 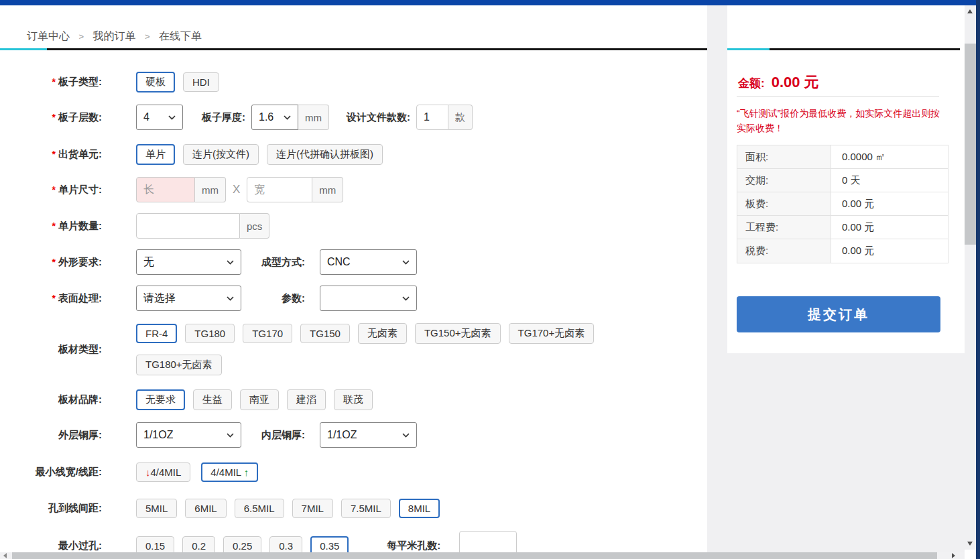 I want to click on board-type-label: *板子类型:, so click(x=51, y=82).